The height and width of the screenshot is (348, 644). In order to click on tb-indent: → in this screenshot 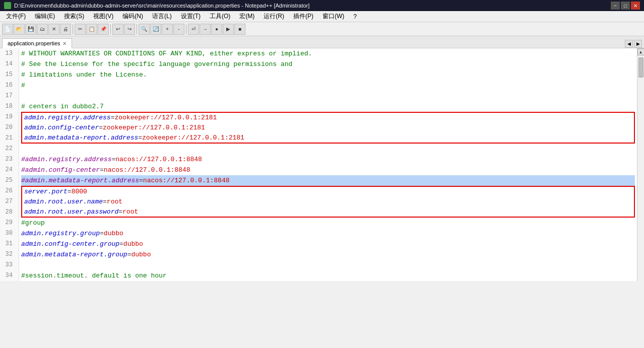, I will do `click(205, 29)`.